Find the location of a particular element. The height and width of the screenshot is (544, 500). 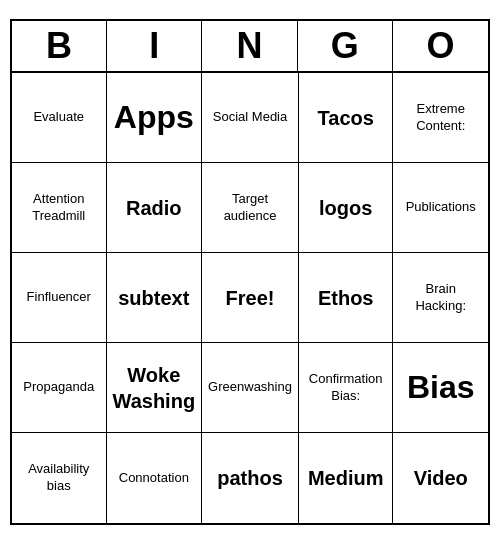

bingo-cell-9: Publications is located at coordinates (440, 208).